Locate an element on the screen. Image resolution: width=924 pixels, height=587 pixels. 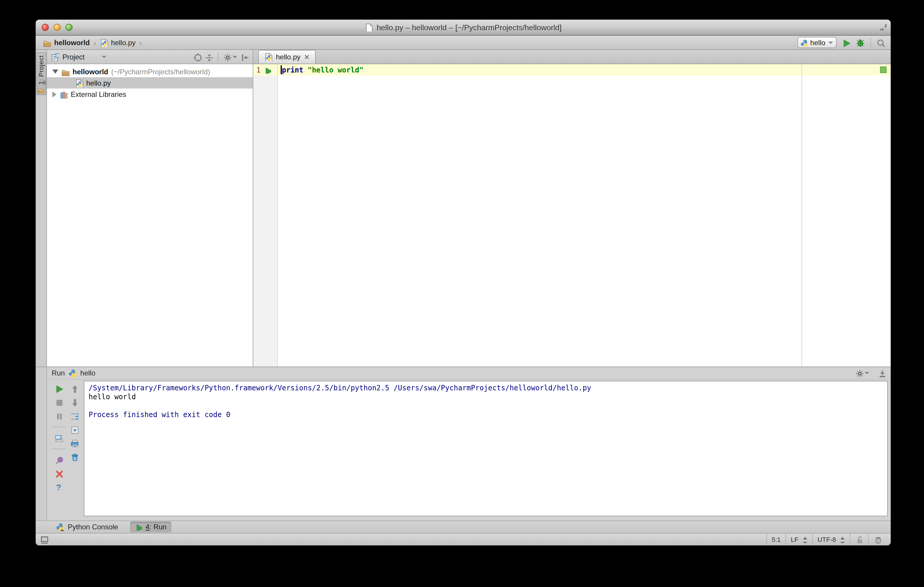
project-view-icon is located at coordinates (55, 57).